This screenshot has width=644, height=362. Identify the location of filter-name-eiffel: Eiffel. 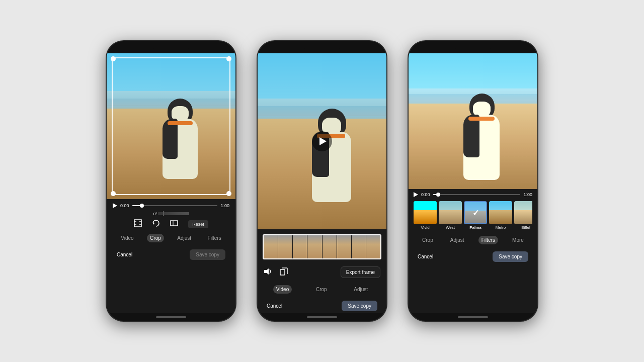
(526, 227).